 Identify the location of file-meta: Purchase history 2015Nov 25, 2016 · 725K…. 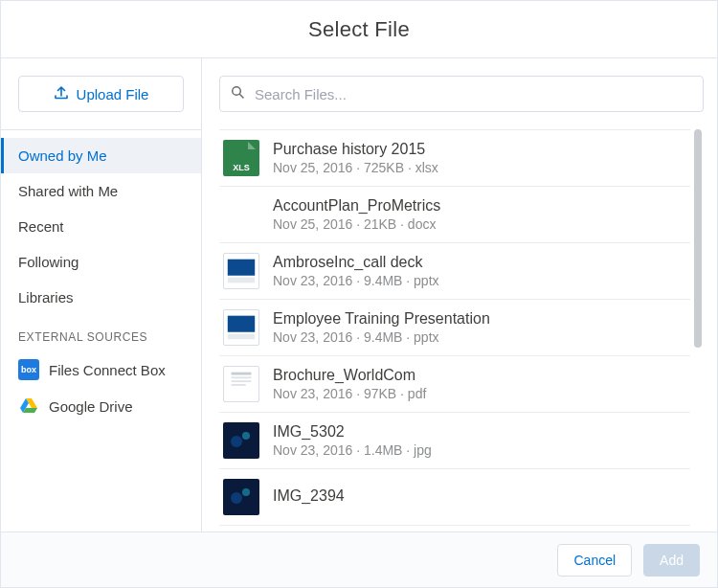
(480, 158).